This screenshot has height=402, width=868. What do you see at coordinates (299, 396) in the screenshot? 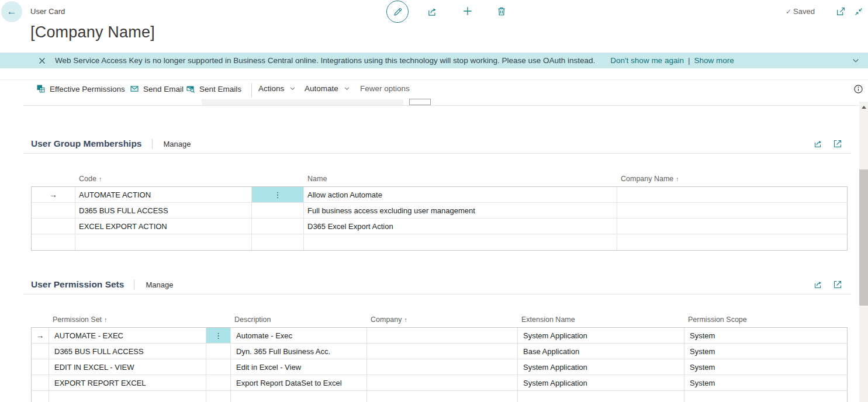
I see `cell-description` at bounding box center [299, 396].